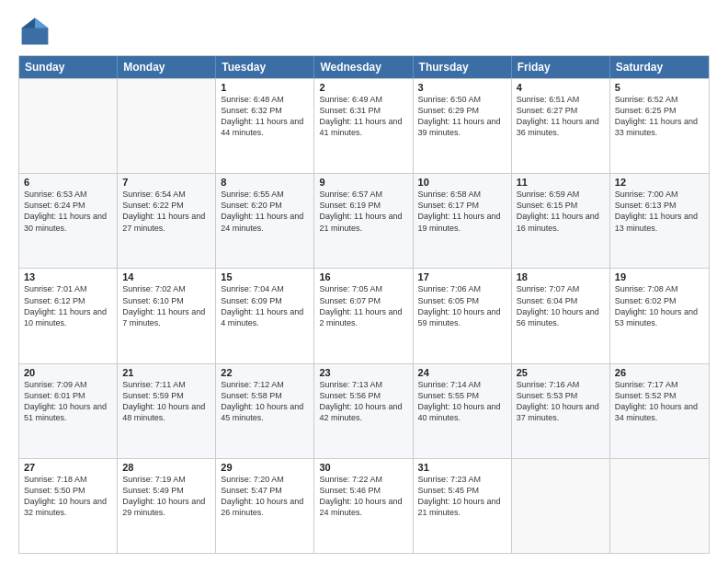 The height and width of the screenshot is (563, 728). Describe the element at coordinates (660, 411) in the screenshot. I see `day-cell-26: 26Sunrise: 7:17 AMSunset: 5:52 PMDayligh…` at that location.